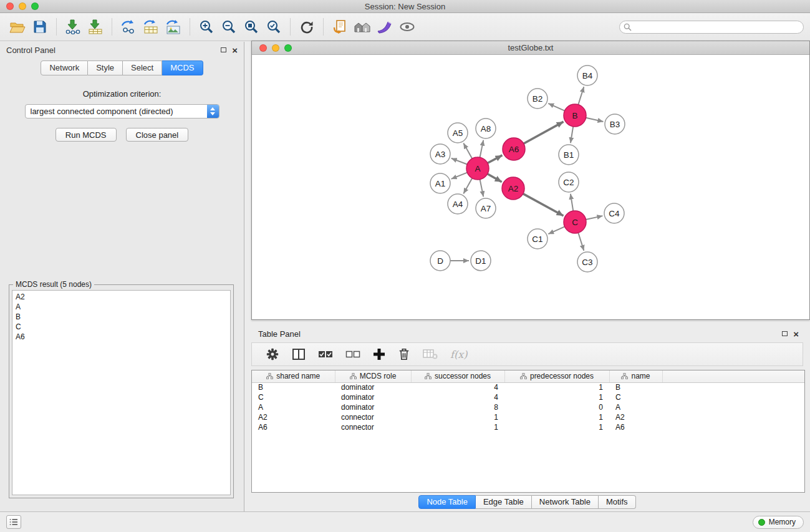 This screenshot has height=532, width=810. I want to click on tab-network: Network, so click(64, 68).